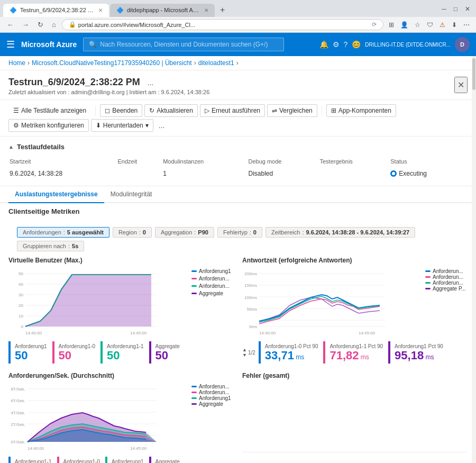 The image size is (476, 463). I want to click on reload-button: ↻, so click(40, 24).